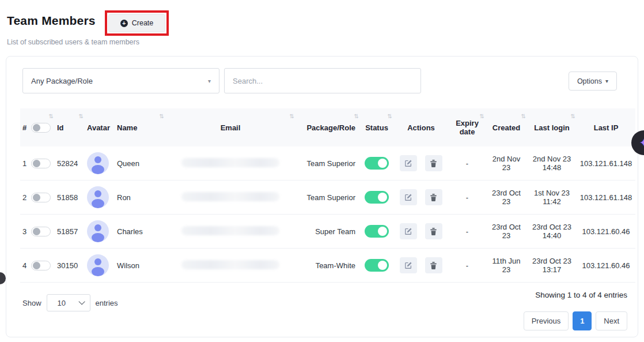 Image resolution: width=644 pixels, height=342 pixels. What do you see at coordinates (143, 23) in the screenshot?
I see `create-button-label: Create` at bounding box center [143, 23].